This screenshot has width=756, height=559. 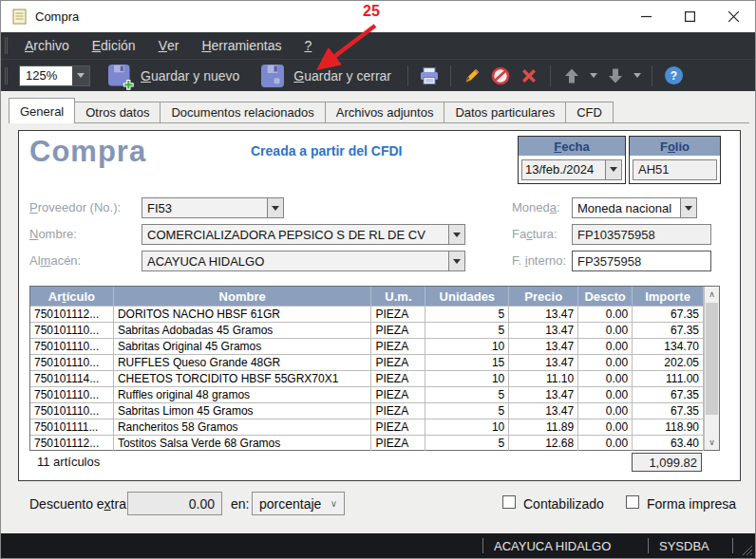 I want to click on table-row: 750101112...Tostitos Salsa Verde 68 Gram…, so click(x=367, y=442).